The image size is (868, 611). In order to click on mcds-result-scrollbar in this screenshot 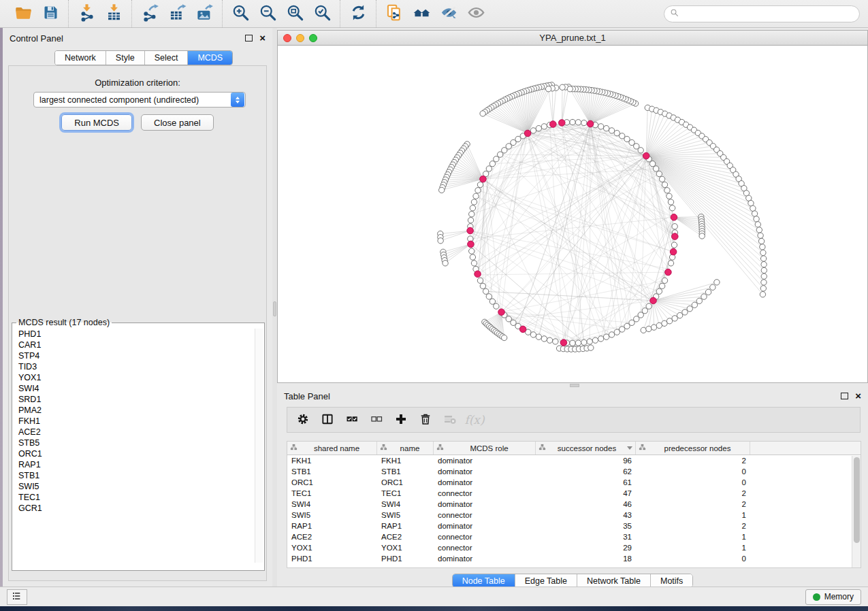, I will do `click(259, 446)`.